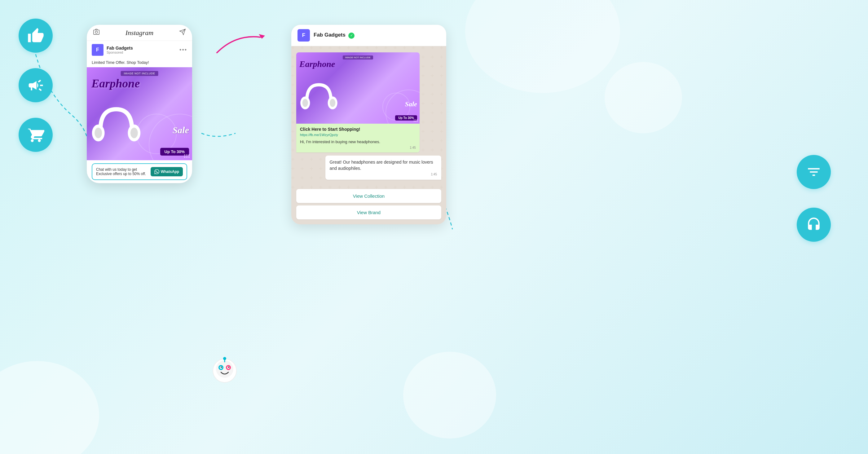 The height and width of the screenshot is (454, 868). I want to click on whatsapp-cta-button: WhatsApp, so click(167, 172).